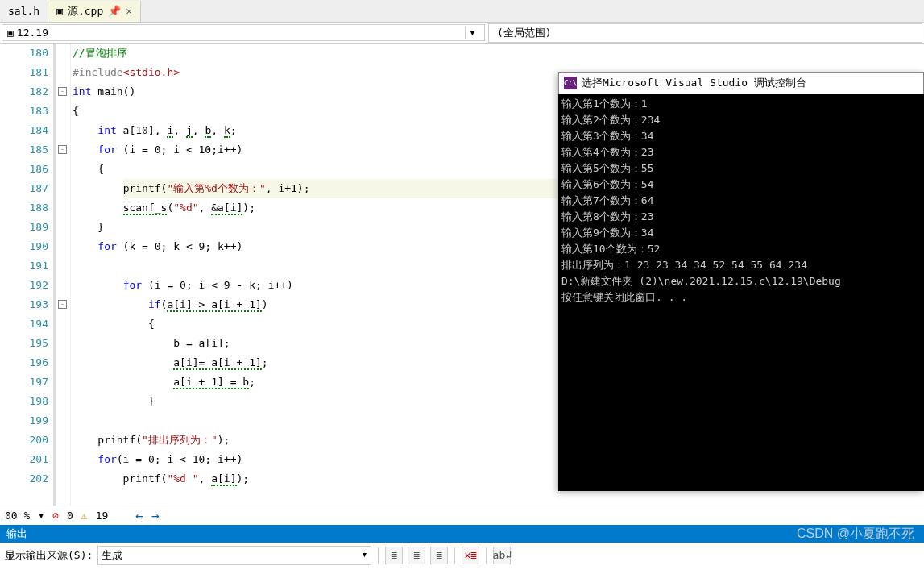 The height and width of the screenshot is (570, 924). I want to click on output-toolbar: 显示输出来源(S): 生成 ▾ ≣ ≣ ≣ ✕≣ ab↲, so click(462, 555).